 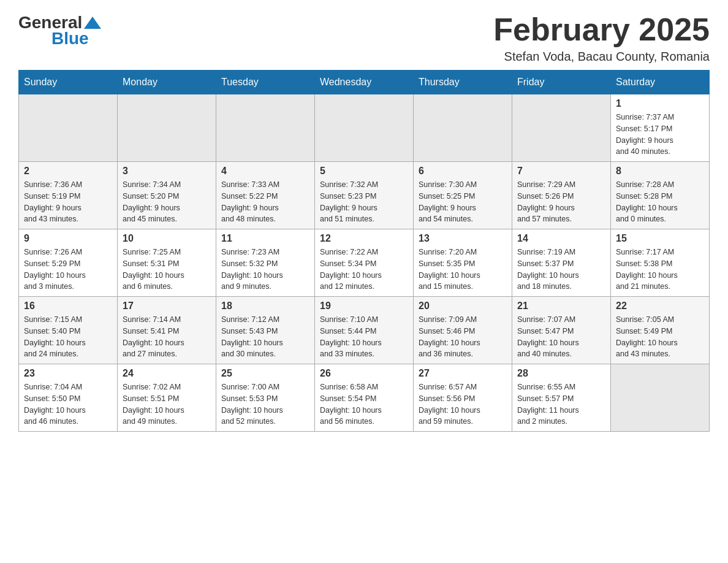 I want to click on day-info: Sunrise: 7:28 AMSunset: 5:28 PMDaylight:…, so click(x=660, y=202).